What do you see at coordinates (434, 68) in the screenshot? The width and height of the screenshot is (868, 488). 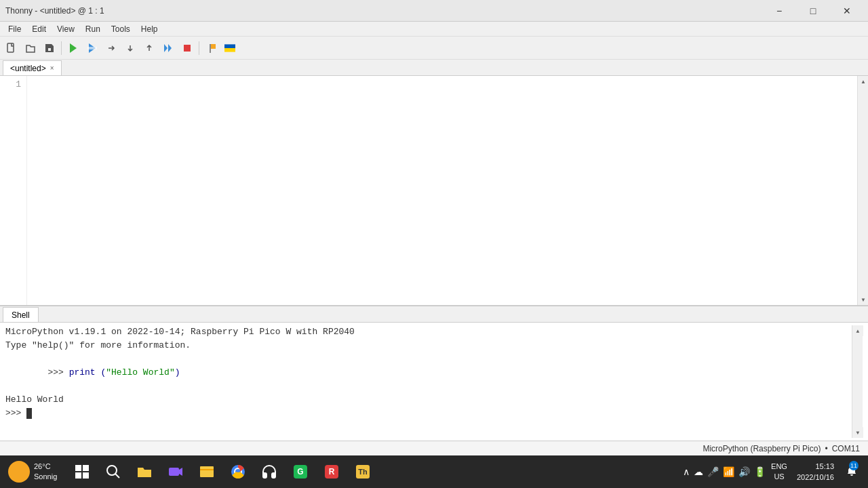 I see `tab-bar: <untitled> ×` at bounding box center [434, 68].